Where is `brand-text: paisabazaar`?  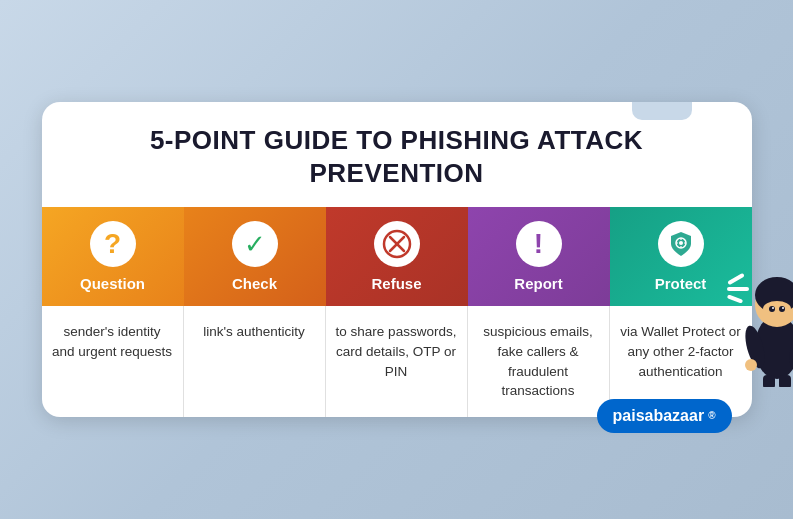
brand-text: paisabazaar is located at coordinates (659, 416).